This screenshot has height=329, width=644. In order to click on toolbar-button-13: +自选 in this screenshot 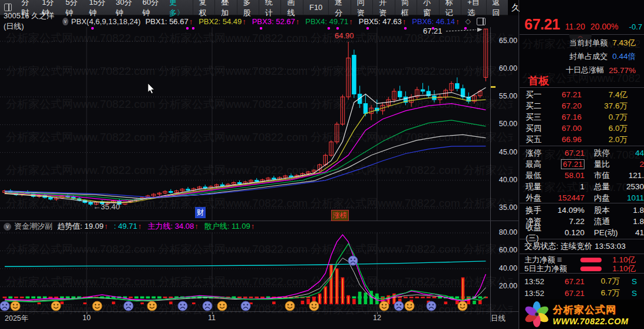, I will do `click(473, 7)`.